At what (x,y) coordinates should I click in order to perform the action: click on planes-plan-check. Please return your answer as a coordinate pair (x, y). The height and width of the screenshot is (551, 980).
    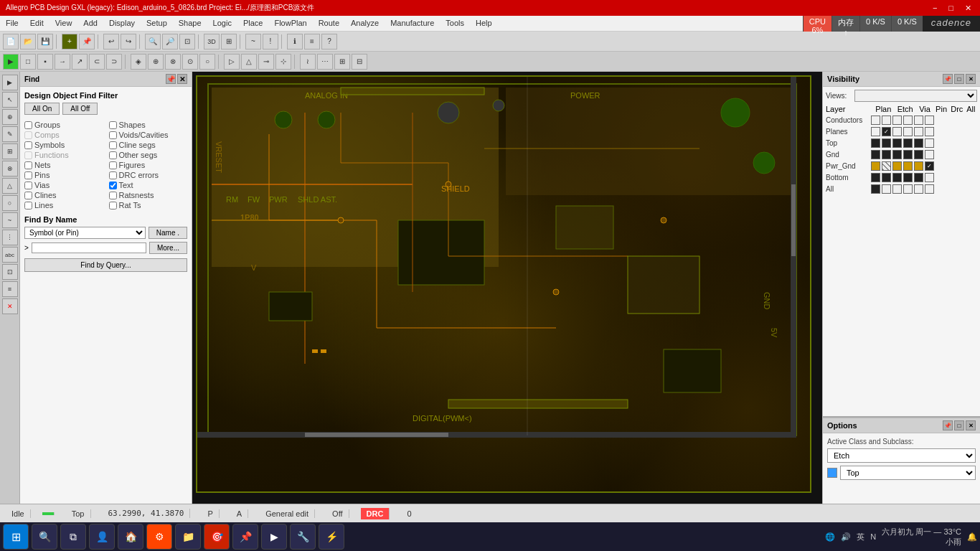
    Looking at the image, I should click on (875, 132).